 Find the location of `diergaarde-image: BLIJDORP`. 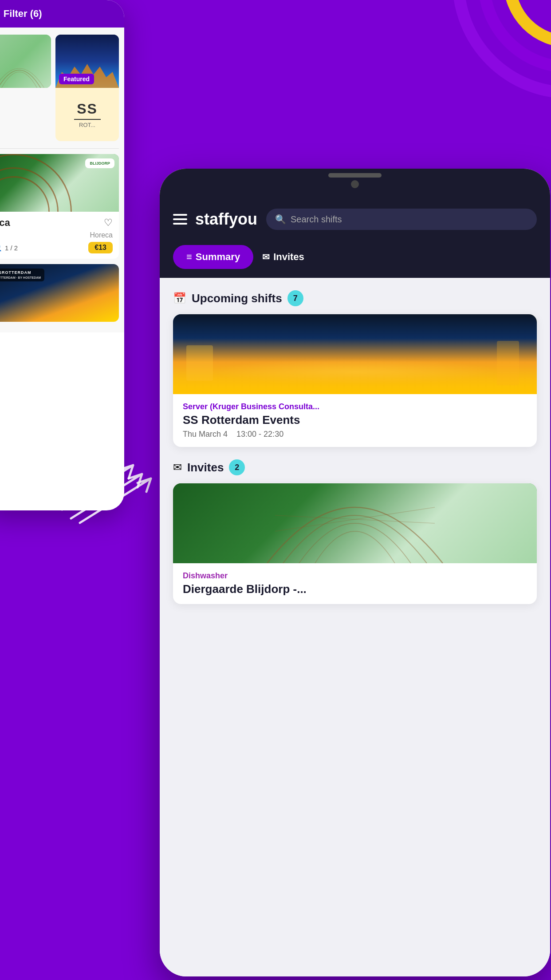

diergaarde-image: BLIJDORP is located at coordinates (59, 183).